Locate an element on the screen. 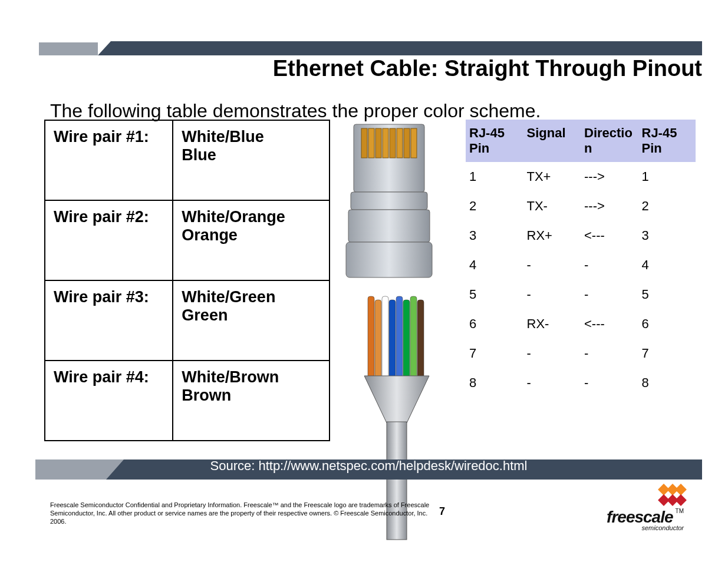  pinout-header: Direction is located at coordinates (610, 141).